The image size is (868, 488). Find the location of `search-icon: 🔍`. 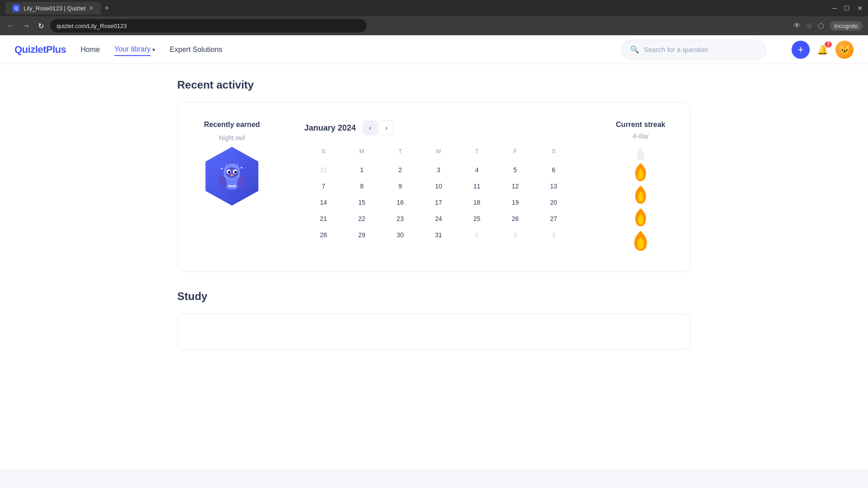

search-icon: 🔍 is located at coordinates (635, 50).